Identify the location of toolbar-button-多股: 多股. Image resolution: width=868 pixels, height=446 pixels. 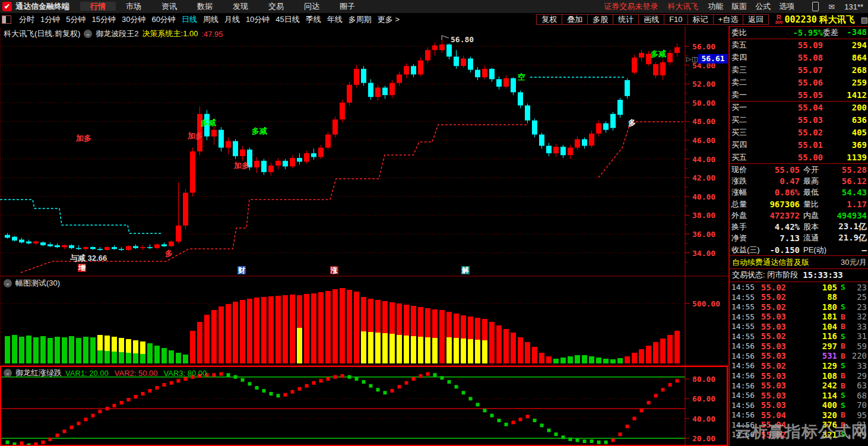
(600, 20).